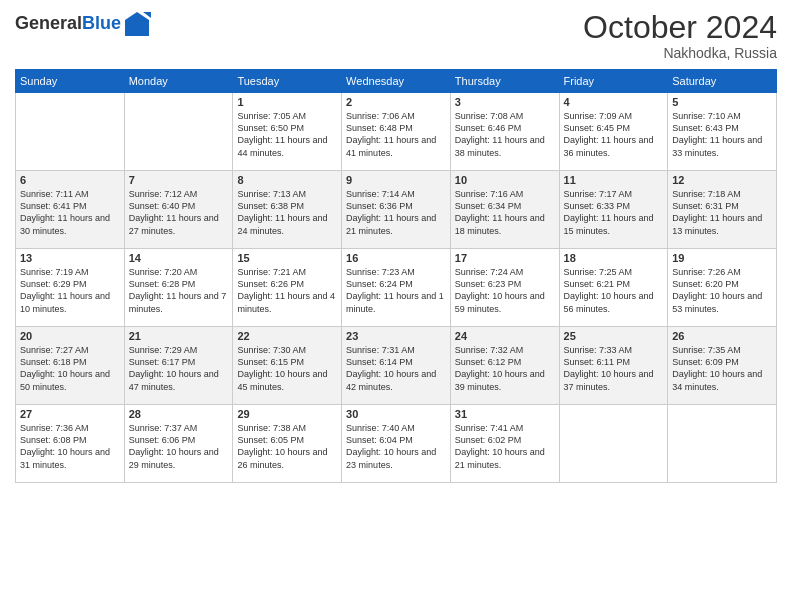  What do you see at coordinates (504, 444) in the screenshot?
I see `table-row: 31Sunrise: 7:41 AMSunset: 6:02 PMDayligh…` at bounding box center [504, 444].